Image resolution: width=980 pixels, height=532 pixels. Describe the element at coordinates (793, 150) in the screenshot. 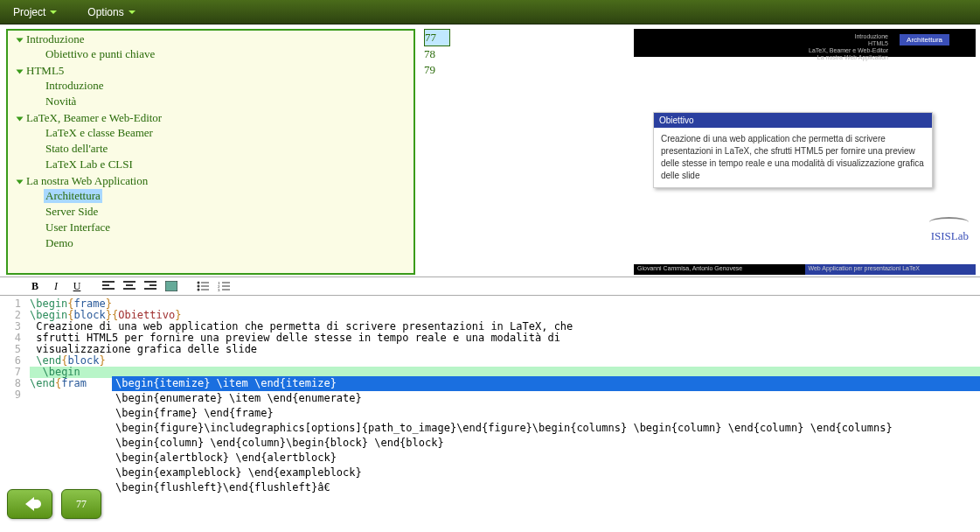

I see `objective-block: Obiettivo Creazione di una web applicati…` at that location.